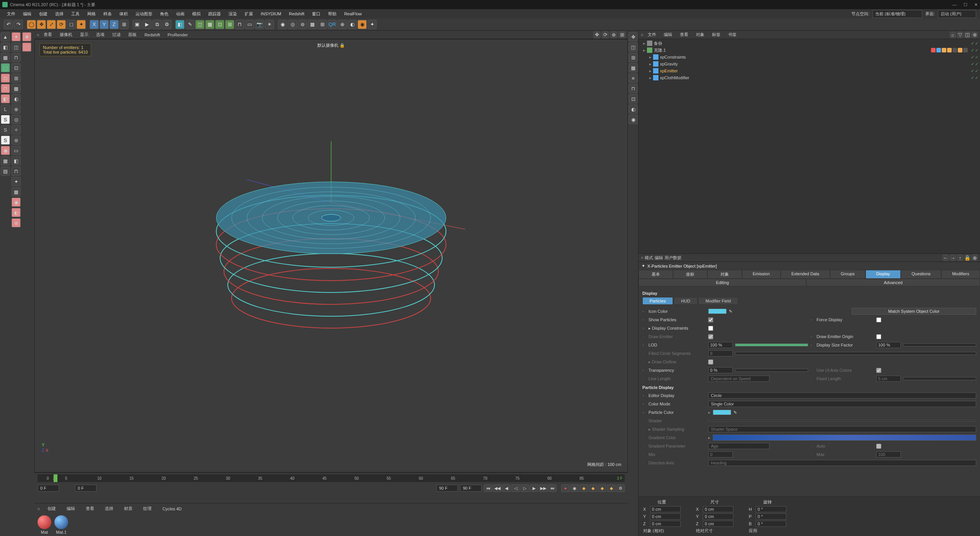 The width and height of the screenshot is (980, 536). I want to click on goto-start: ⏮, so click(488, 488).